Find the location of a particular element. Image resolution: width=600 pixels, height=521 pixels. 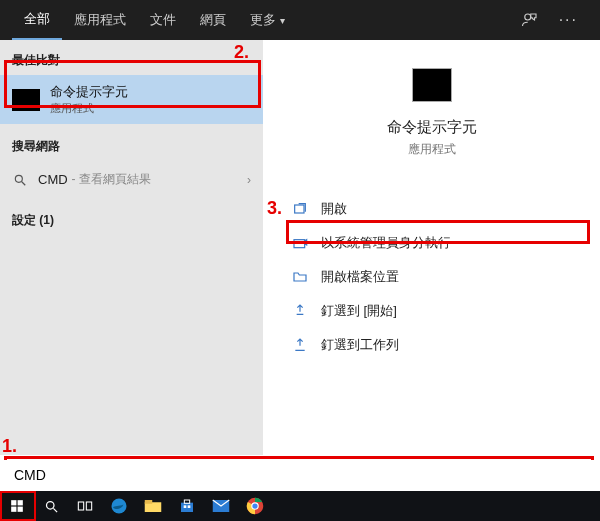

taskbar is located at coordinates (300, 506).